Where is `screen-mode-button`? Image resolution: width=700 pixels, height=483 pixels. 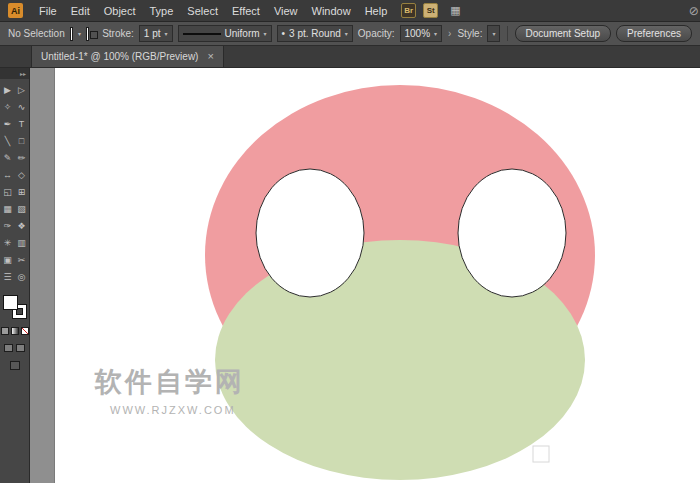
screen-mode-button is located at coordinates (15, 366).